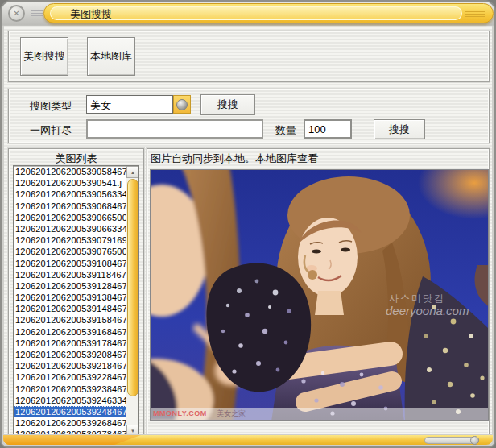 The width and height of the screenshot is (496, 448). I want to click on tab-local-gallery: 本地图库, so click(111, 56).